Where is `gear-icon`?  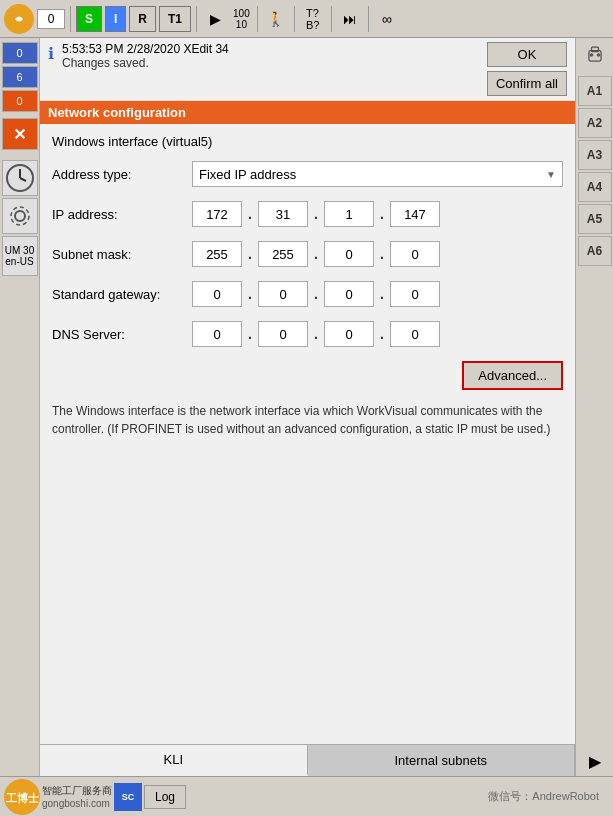
gear-icon is located at coordinates (20, 216).